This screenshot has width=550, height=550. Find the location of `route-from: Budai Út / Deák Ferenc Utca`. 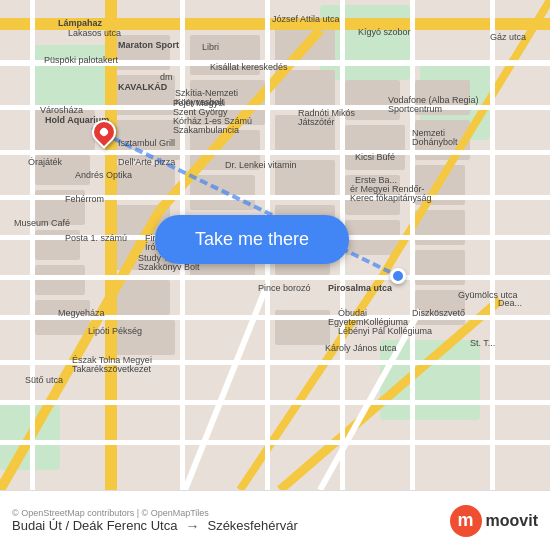

route-from: Budai Út / Deák Ferenc Utca is located at coordinates (94, 526).